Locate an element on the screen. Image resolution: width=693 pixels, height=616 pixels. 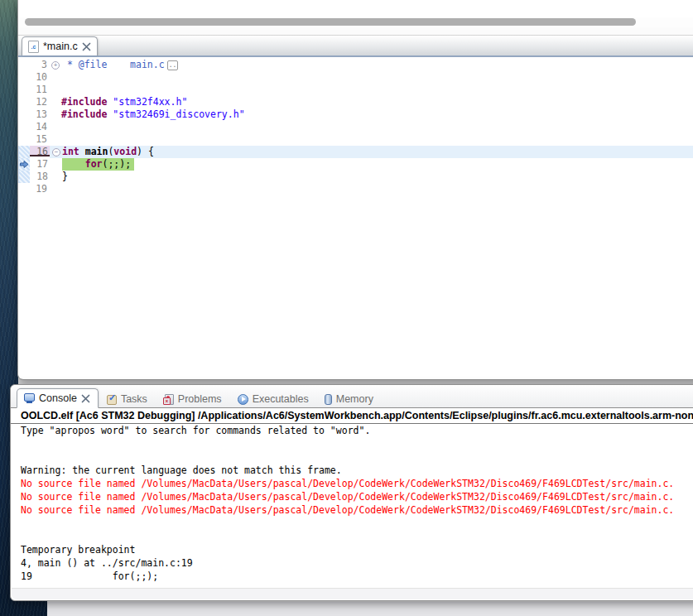
horizontal-scrollbar is located at coordinates (356, 22).